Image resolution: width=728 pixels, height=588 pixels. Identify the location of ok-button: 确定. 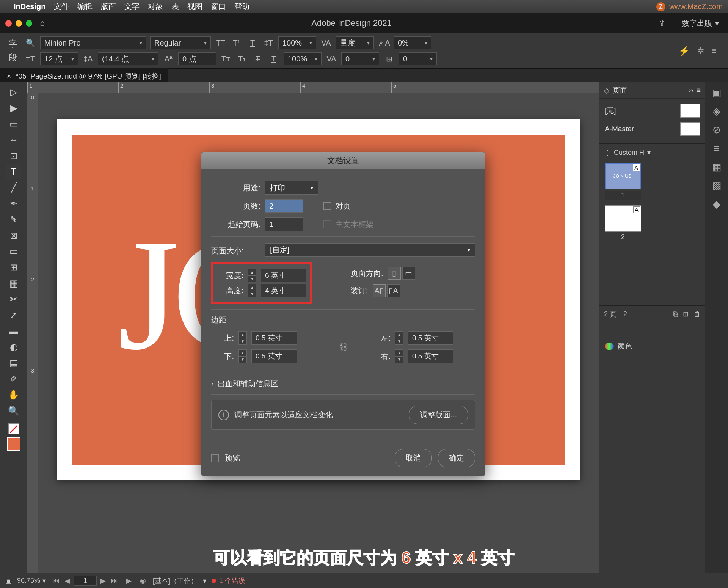
(457, 458).